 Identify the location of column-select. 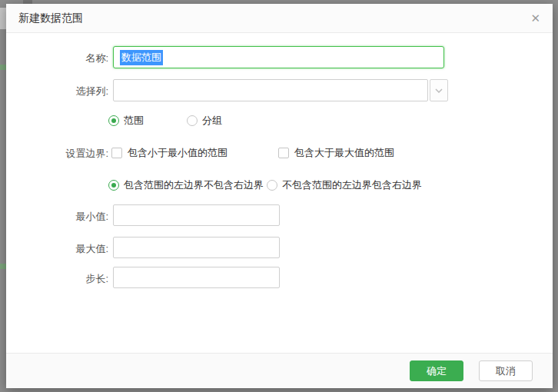
(281, 91).